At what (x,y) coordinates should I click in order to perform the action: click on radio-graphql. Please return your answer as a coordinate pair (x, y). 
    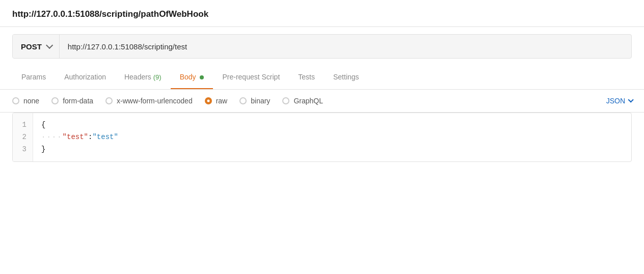
    Looking at the image, I should click on (286, 101).